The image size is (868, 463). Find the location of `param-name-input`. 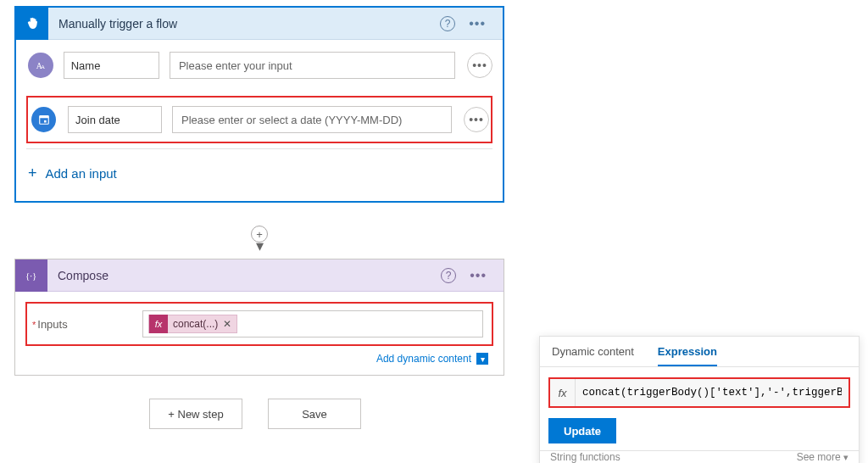

param-name-input is located at coordinates (312, 65).